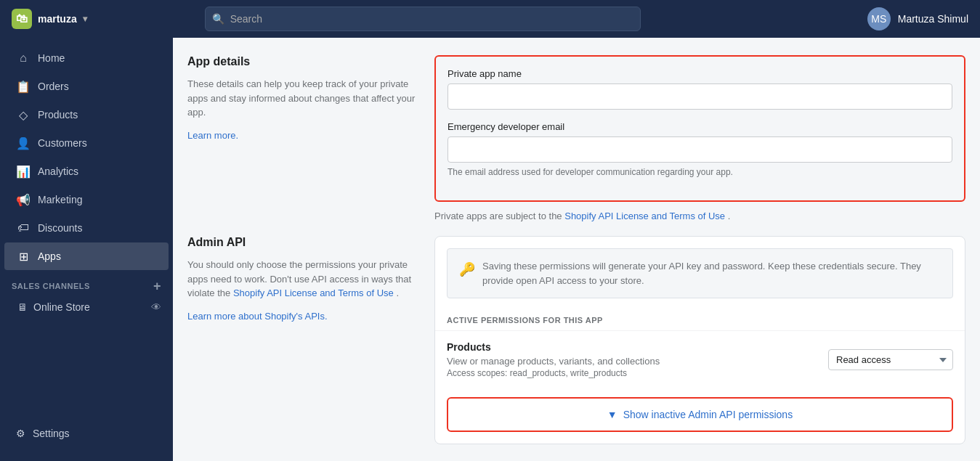 Image resolution: width=980 pixels, height=461 pixels. What do you see at coordinates (51, 433) in the screenshot?
I see `sidebar-item-label: Settings` at bounding box center [51, 433].